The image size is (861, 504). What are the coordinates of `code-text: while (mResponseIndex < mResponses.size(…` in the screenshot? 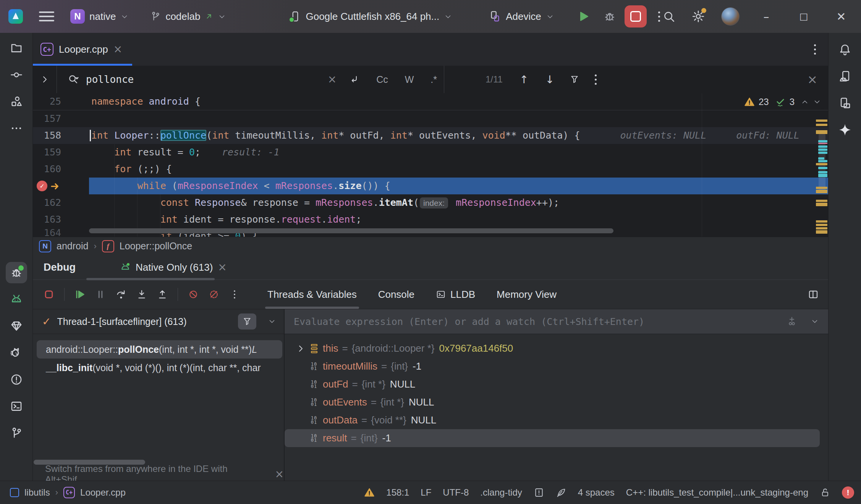 It's located at (458, 186).